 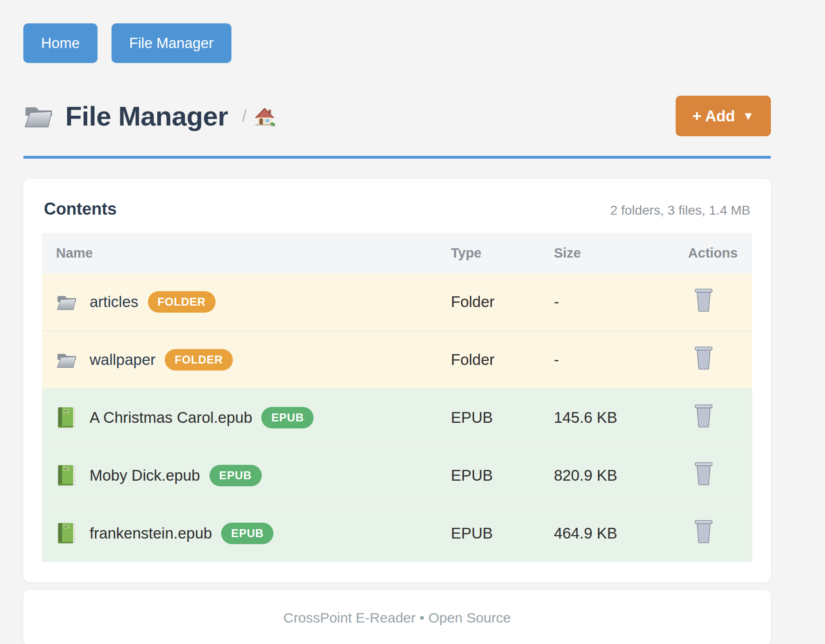 I want to click on table-row: frankenstein.epub EPUB EPUB 464.9 KB, so click(x=397, y=533).